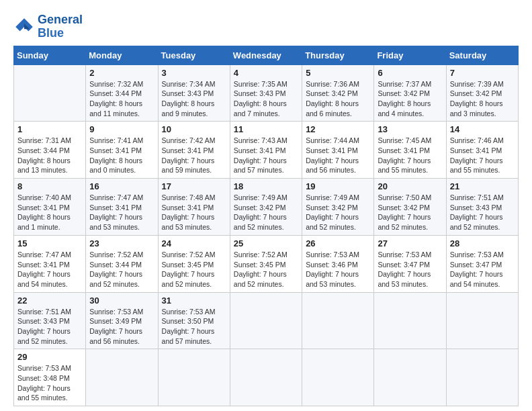 This screenshot has width=532, height=411. Describe the element at coordinates (50, 207) in the screenshot. I see `calendar-cell: 8Sunrise: 7:40 AMSunset: 3:41 PMDaylight…` at that location.